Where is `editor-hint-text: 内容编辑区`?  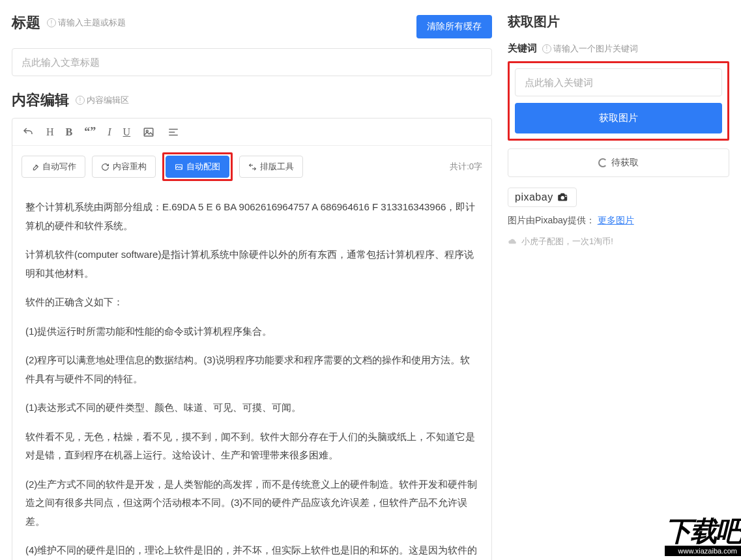 editor-hint-text: 内容编辑区 is located at coordinates (108, 100).